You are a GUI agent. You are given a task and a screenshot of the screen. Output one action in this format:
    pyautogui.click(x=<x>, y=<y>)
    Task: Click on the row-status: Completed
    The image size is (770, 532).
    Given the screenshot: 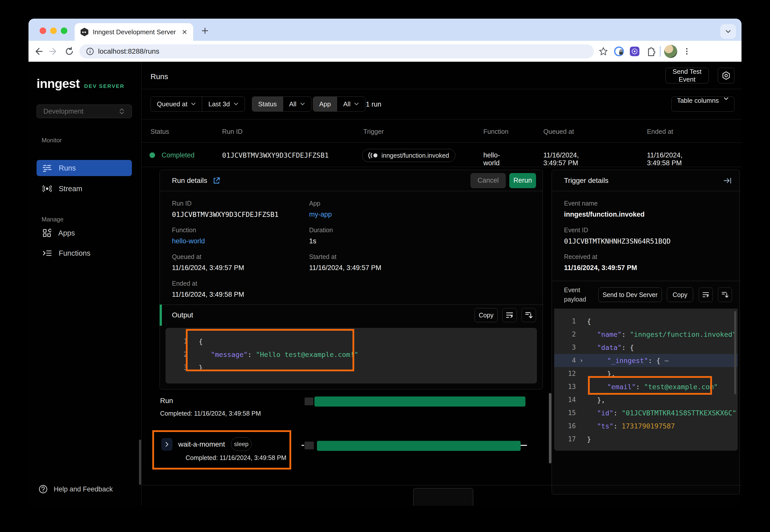 What is the action you would take?
    pyautogui.click(x=178, y=155)
    